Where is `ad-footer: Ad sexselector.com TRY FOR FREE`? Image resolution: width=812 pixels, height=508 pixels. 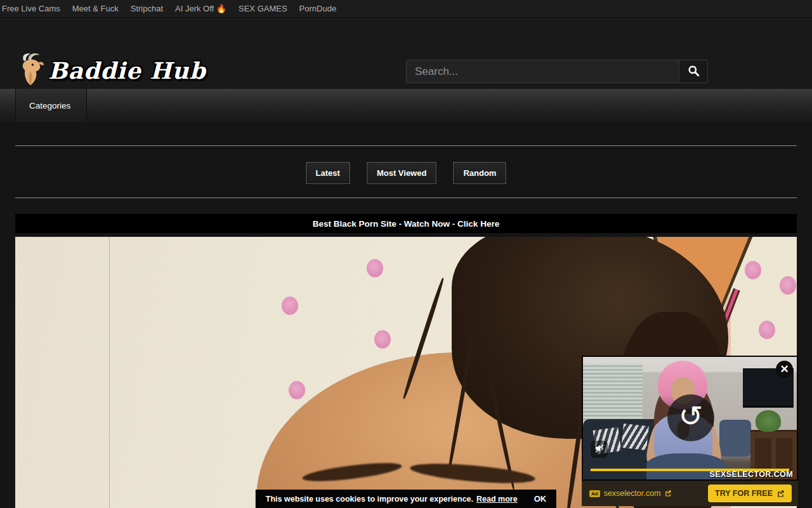
ad-footer: Ad sexselector.com TRY FOR FREE is located at coordinates (690, 493).